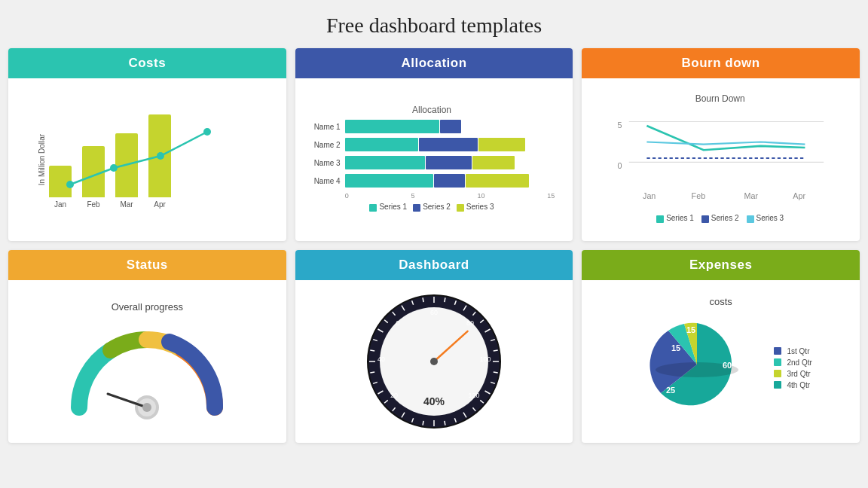 This screenshot has width=868, height=488. What do you see at coordinates (720, 361) in the screenshot?
I see `expenses-body: costs` at bounding box center [720, 361].